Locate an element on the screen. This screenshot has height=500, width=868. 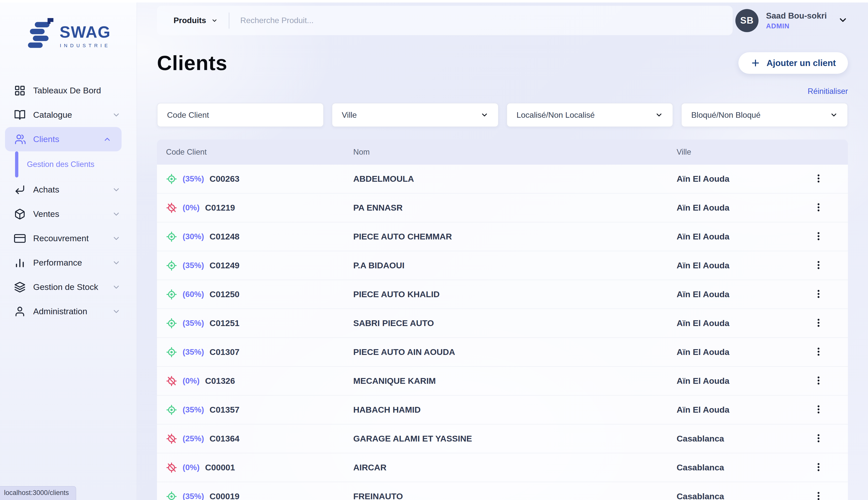
sidebar-subitem-gestion-des-clients: Gestion des Clients is located at coordinates (68, 164).